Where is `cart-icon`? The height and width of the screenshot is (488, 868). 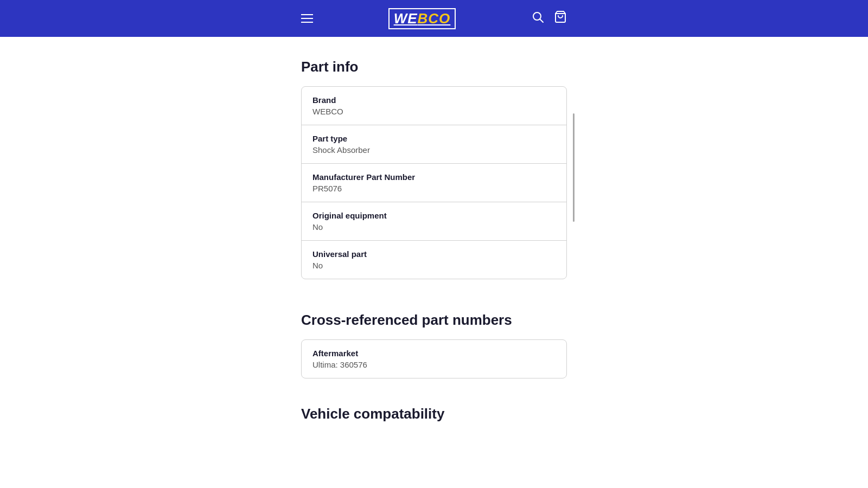 cart-icon is located at coordinates (560, 18).